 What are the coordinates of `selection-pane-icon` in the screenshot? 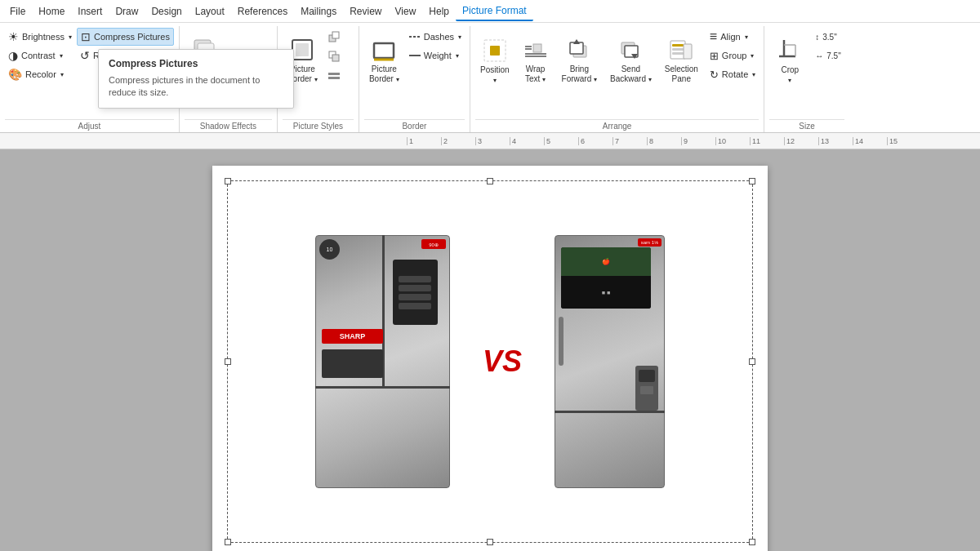 It's located at (681, 50).